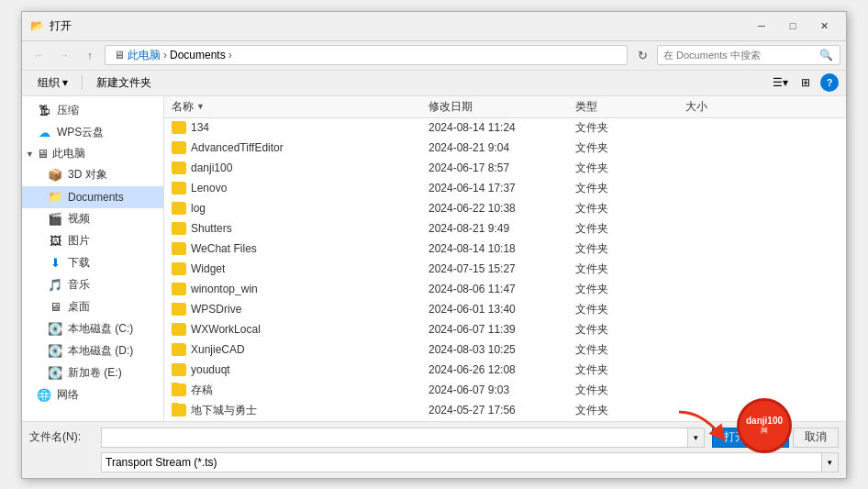  Describe the element at coordinates (93, 219) in the screenshot. I see `sidebar-item-video: 🎬 视频` at that location.